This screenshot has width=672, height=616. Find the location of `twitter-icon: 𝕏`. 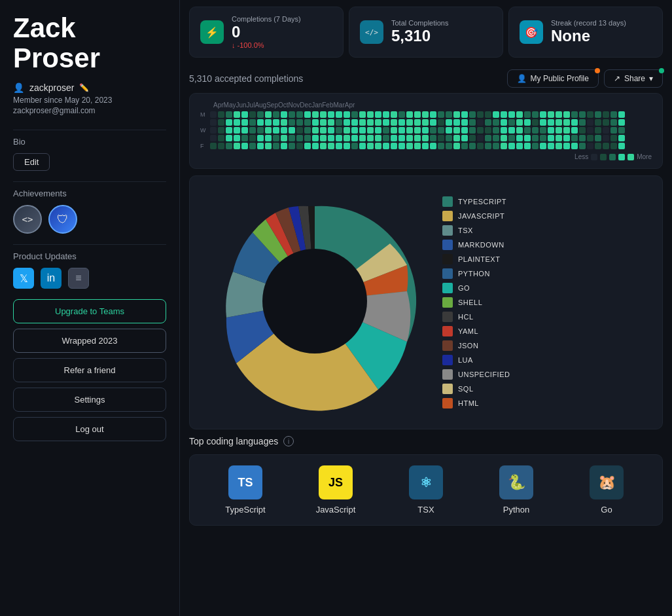

twitter-icon: 𝕏 is located at coordinates (24, 278).